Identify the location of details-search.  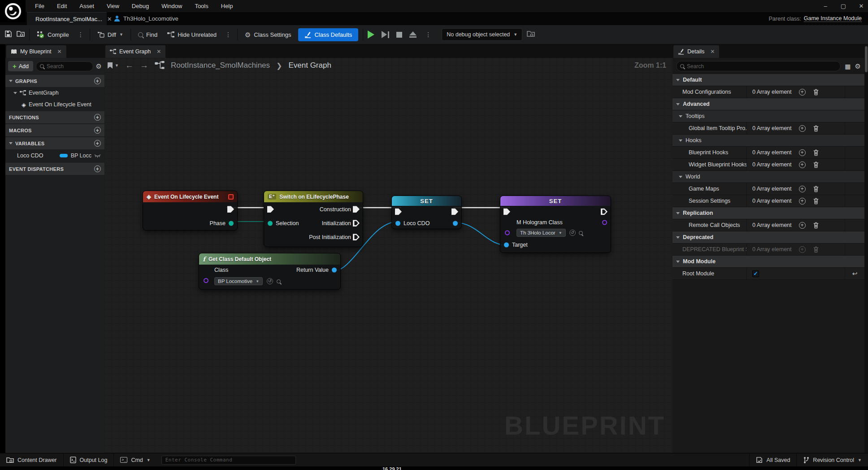
(759, 66).